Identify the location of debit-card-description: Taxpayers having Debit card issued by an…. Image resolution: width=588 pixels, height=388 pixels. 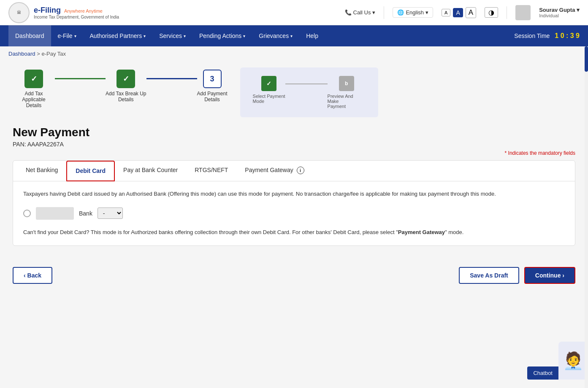
(294, 194).